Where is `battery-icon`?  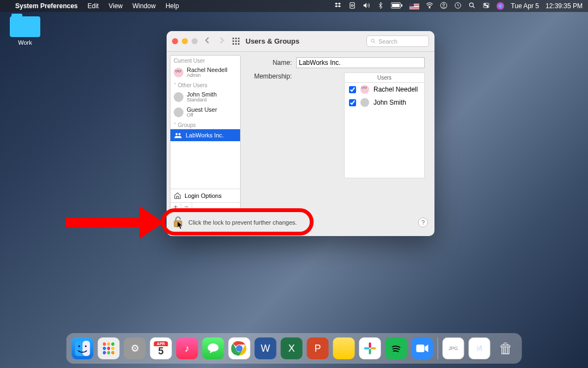
battery-icon is located at coordinates (397, 7).